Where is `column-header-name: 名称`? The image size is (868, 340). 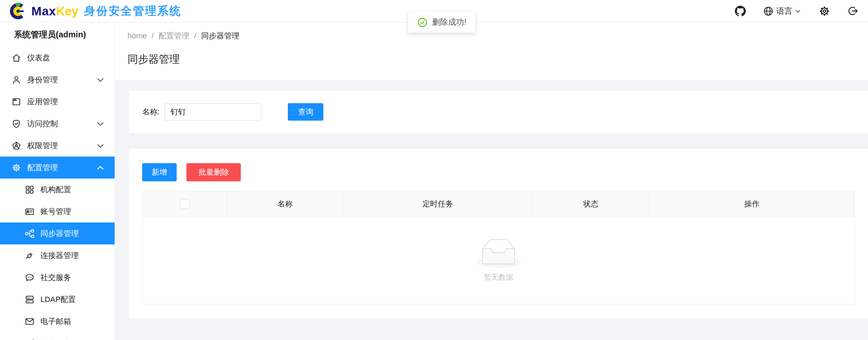 column-header-name: 名称 is located at coordinates (285, 204).